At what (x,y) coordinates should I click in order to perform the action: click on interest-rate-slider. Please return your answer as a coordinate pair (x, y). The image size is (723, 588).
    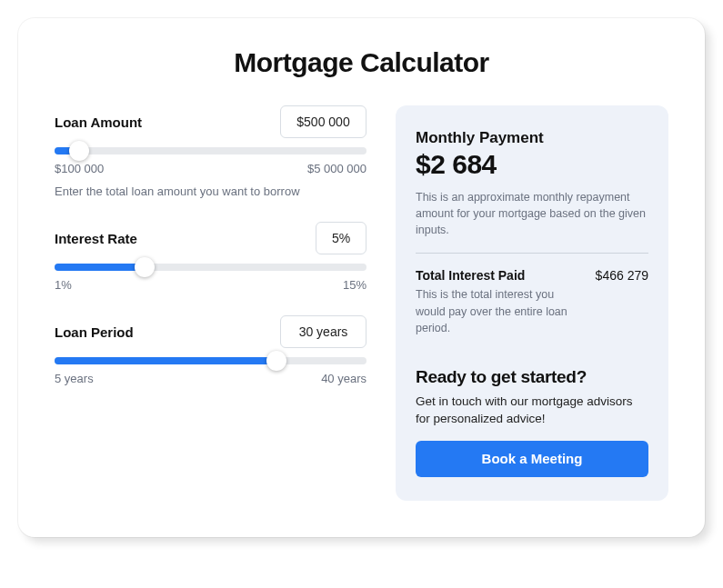
    Looking at the image, I should click on (211, 267).